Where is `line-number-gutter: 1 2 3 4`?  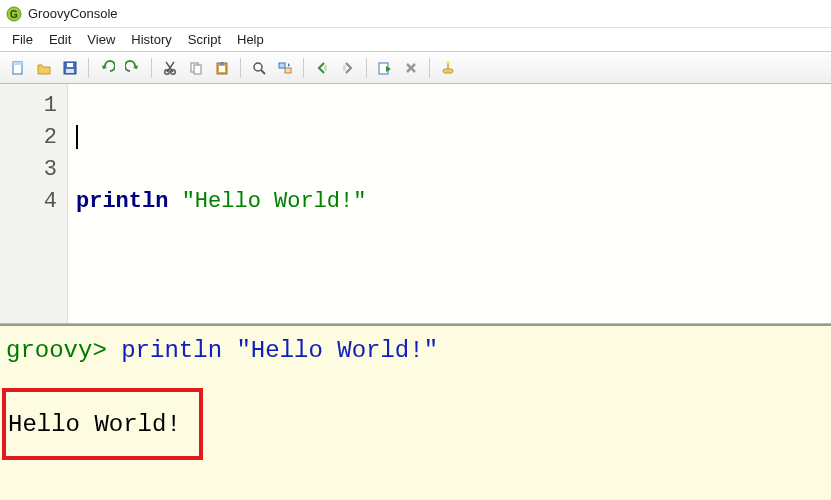 line-number-gutter: 1 2 3 4 is located at coordinates (34, 204).